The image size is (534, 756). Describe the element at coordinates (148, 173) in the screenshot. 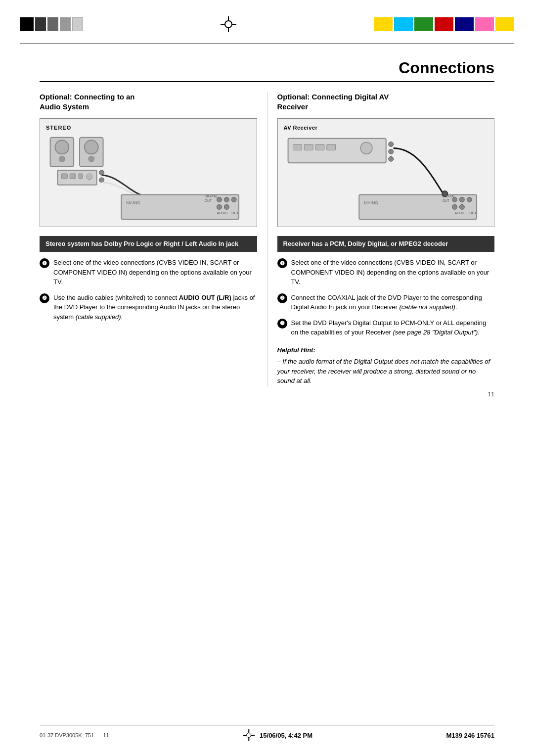

I see `stereo-diagram: STEREO` at that location.